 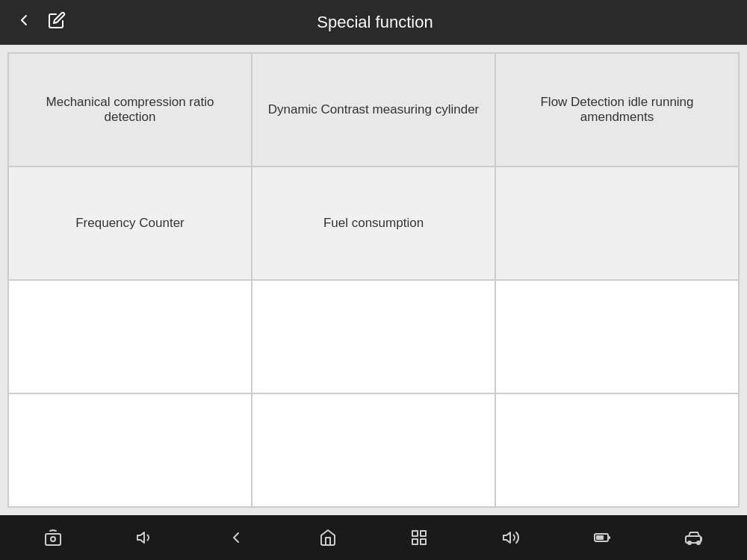 I want to click on cell-2-label: Dynamic Contrast measuring cylinder, so click(x=374, y=110).